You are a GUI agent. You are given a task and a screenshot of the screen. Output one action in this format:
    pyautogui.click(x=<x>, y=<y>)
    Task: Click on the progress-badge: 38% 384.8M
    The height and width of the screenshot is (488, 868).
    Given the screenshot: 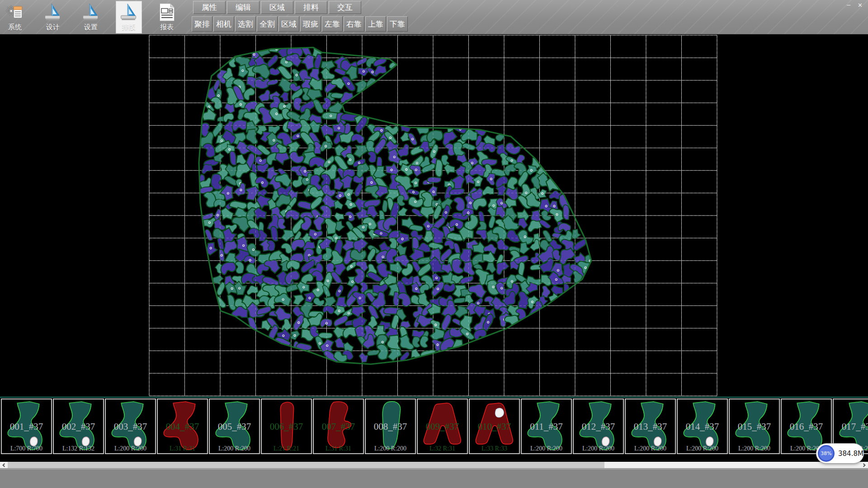 What is the action you would take?
    pyautogui.click(x=840, y=454)
    